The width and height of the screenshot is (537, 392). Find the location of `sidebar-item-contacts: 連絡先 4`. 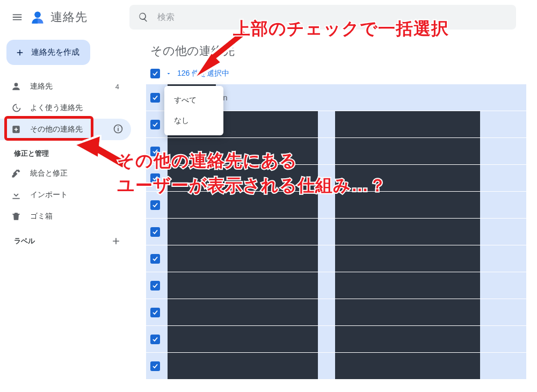

sidebar-item-contacts: 連絡先 4 is located at coordinates (66, 86).